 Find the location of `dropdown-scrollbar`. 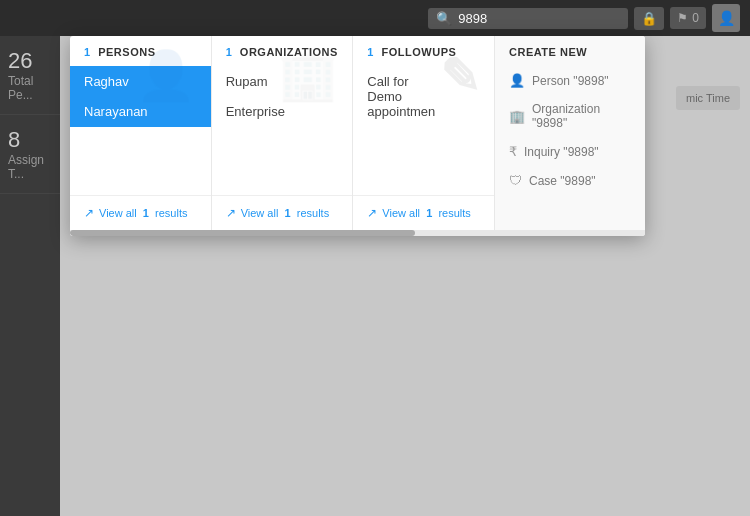

dropdown-scrollbar is located at coordinates (358, 233).